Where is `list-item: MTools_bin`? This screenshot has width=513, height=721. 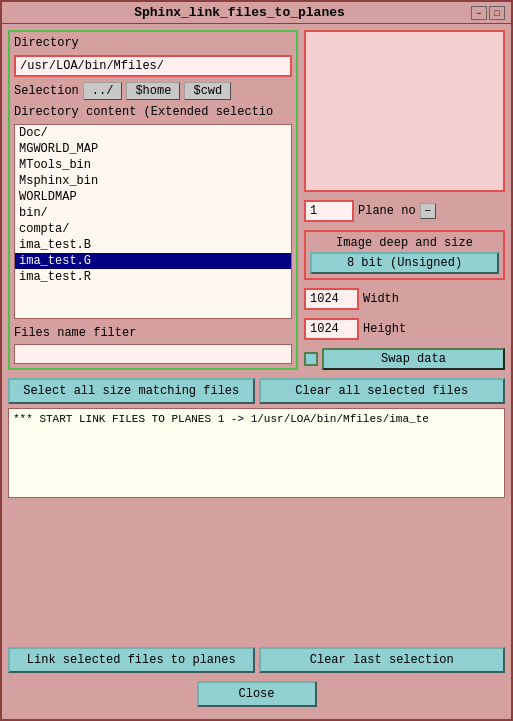
list-item: MTools_bin is located at coordinates (153, 165).